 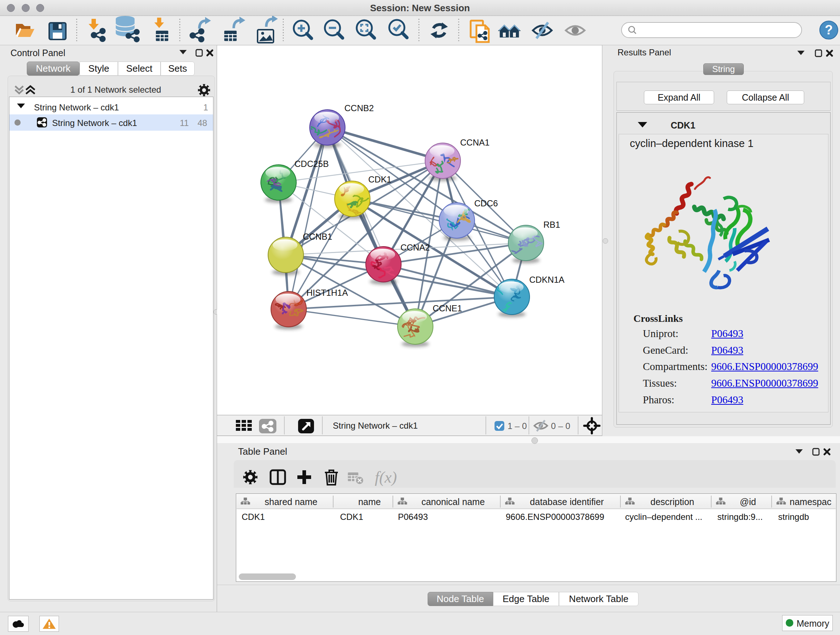 What do you see at coordinates (486, 203) in the screenshot?
I see `svg-text: CDC6` at bounding box center [486, 203].